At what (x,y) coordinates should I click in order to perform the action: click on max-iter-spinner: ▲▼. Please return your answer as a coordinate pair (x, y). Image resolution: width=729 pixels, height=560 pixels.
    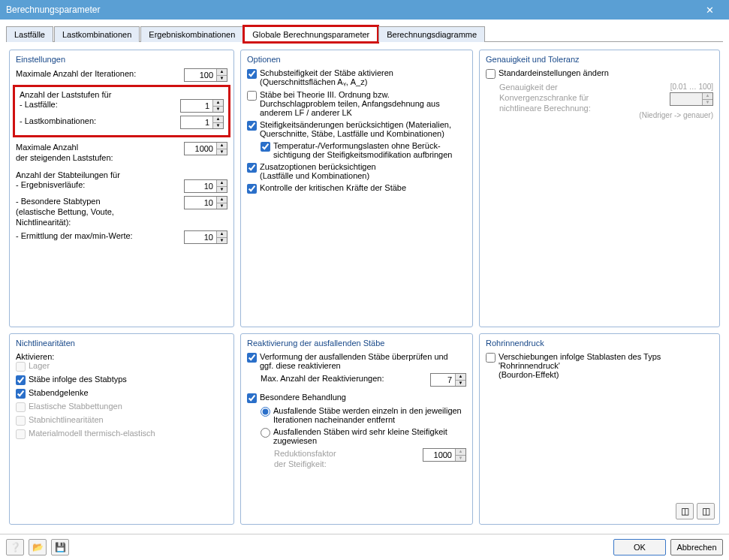
    Looking at the image, I should click on (206, 75).